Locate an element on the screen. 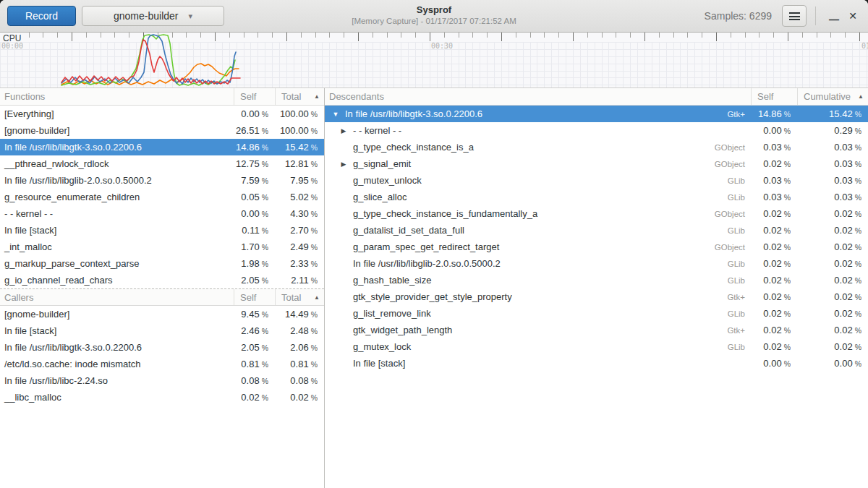 This screenshot has height=488, width=868. tree-row: g_mutex_unlockGLib0.03%0.03% is located at coordinates (596, 181).